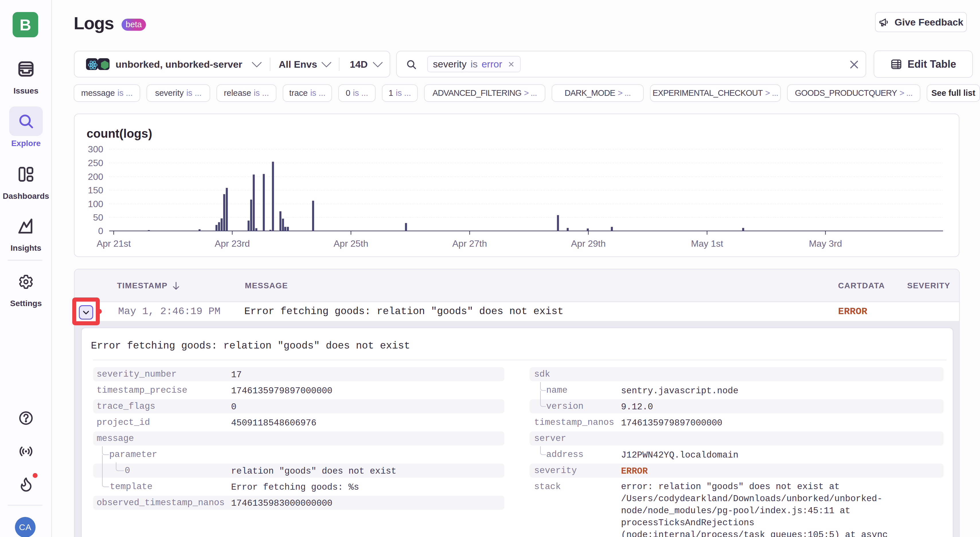  I want to click on svg-text: Apr 29th, so click(588, 244).